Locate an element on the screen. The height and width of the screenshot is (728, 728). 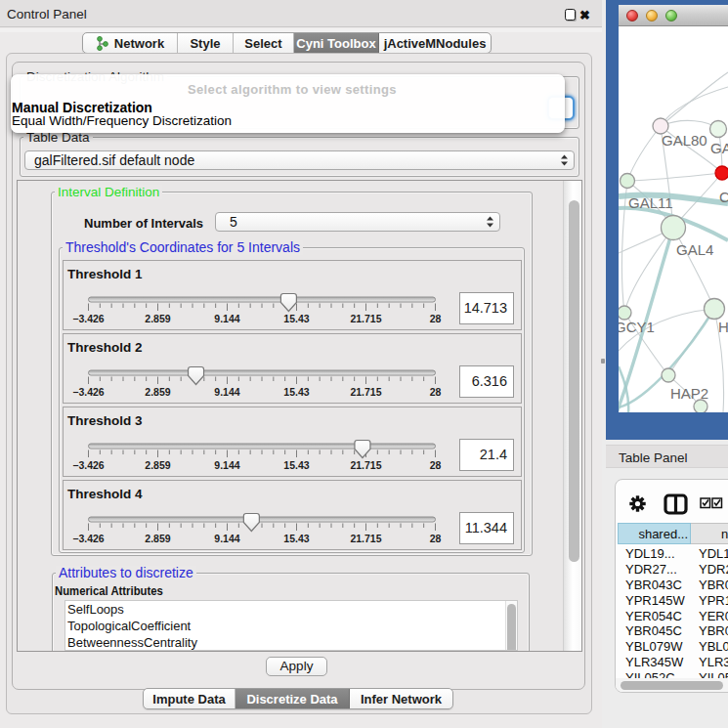
svg-text: GAL11 is located at coordinates (651, 203).